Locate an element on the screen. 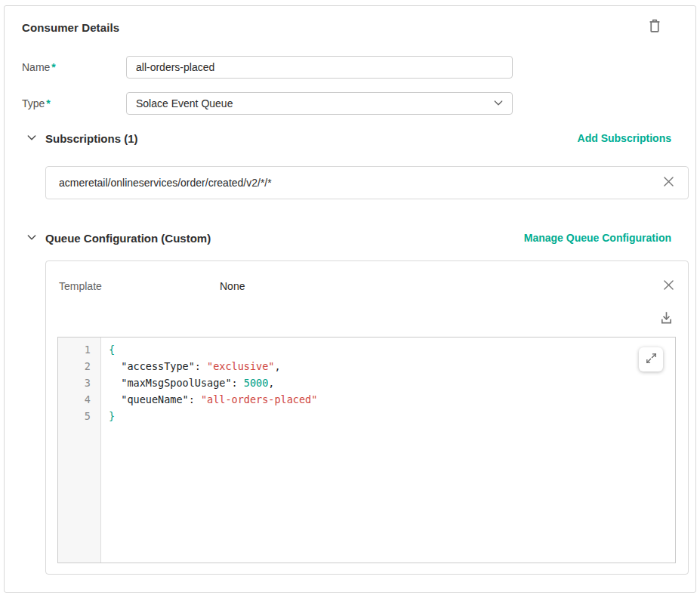 This screenshot has height=598, width=700. add-subscriptions-link: Add Subscriptions is located at coordinates (624, 138).